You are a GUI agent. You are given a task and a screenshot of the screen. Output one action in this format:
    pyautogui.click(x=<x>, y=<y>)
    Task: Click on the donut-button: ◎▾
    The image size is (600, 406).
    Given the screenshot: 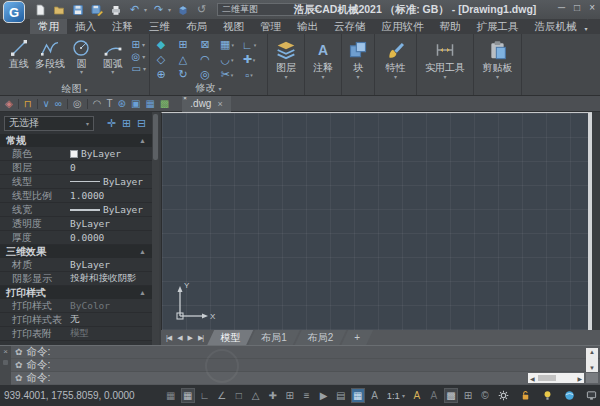 What is the action you would take?
    pyautogui.click(x=139, y=56)
    